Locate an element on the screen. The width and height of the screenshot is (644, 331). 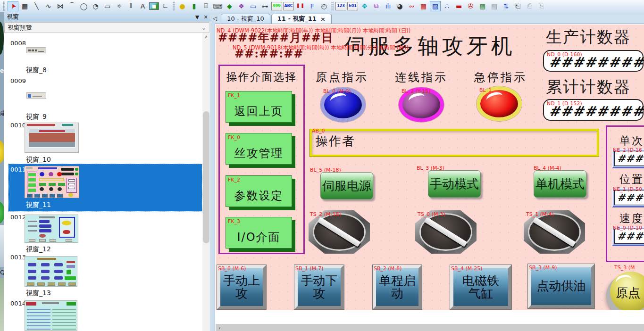
sidebar-scrollbar: ∧ is located at coordinates (206, 182).